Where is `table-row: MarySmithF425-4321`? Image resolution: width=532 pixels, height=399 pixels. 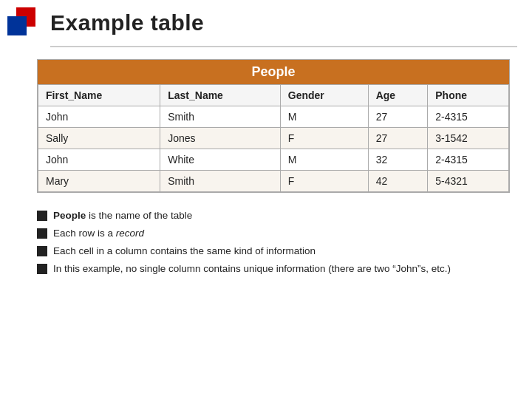
table-row: MarySmithF425-4321 is located at coordinates (273, 182).